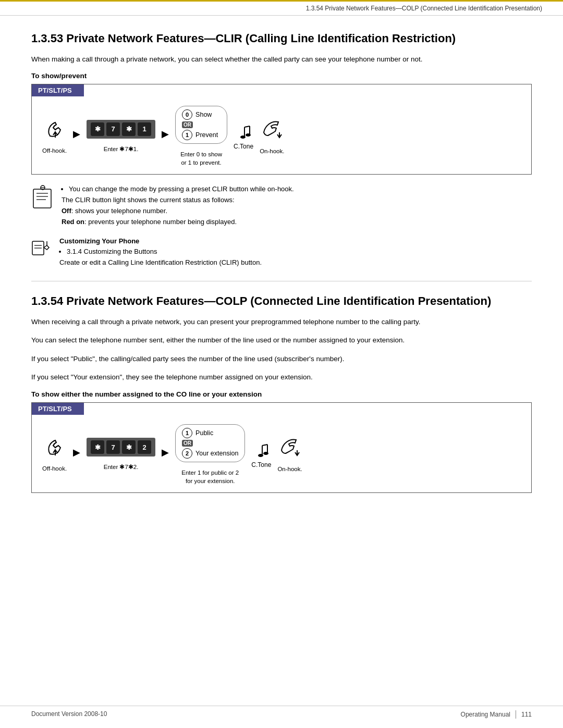  Describe the element at coordinates (54, 454) in the screenshot. I see `step-offhook-54: Off-hook.` at that location.